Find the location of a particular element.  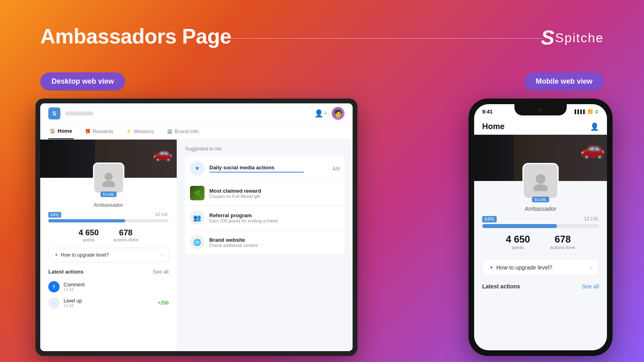

tab-missions: ⚡ Missions is located at coordinates (140, 131).